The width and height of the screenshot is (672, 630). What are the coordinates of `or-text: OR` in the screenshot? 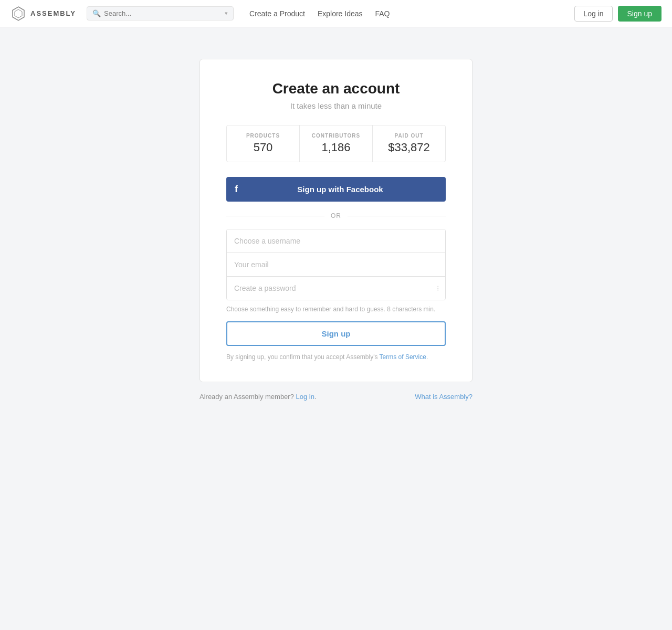 It's located at (336, 216).